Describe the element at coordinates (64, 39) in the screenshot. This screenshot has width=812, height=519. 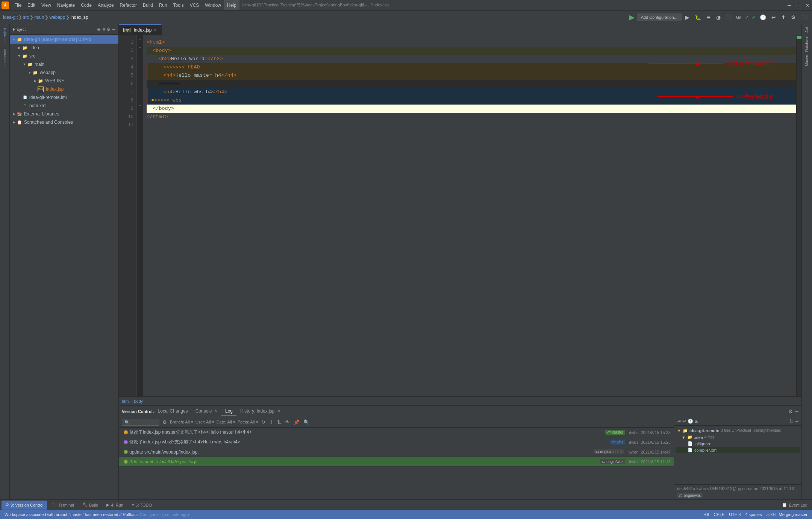
I see `tree-item-project: ▼ 📁 idea-git [idea-git-remote] D:\Pra` at that location.